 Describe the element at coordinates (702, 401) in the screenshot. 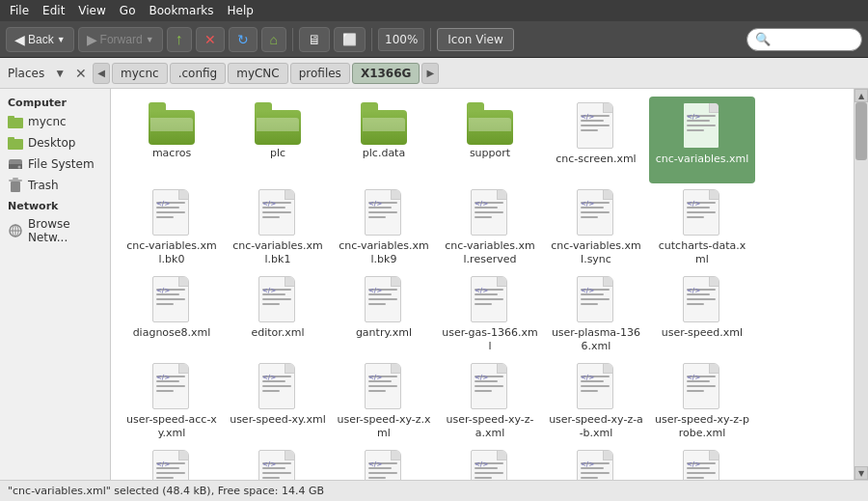

I see `file-item-user-speed-xyzp: </> user-speed-xy-z-probe.xml` at that location.